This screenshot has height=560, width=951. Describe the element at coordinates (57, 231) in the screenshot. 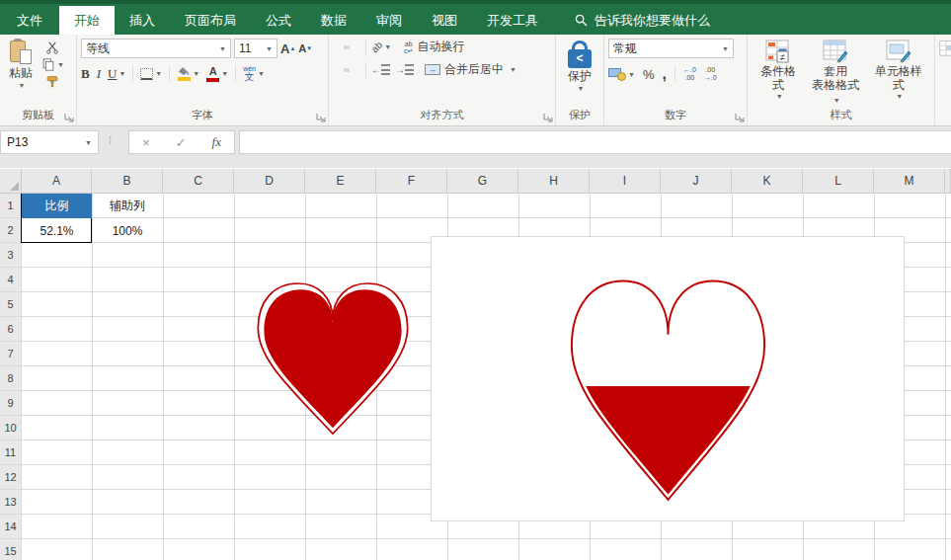

I see `cell-A2: 52.1%` at that location.